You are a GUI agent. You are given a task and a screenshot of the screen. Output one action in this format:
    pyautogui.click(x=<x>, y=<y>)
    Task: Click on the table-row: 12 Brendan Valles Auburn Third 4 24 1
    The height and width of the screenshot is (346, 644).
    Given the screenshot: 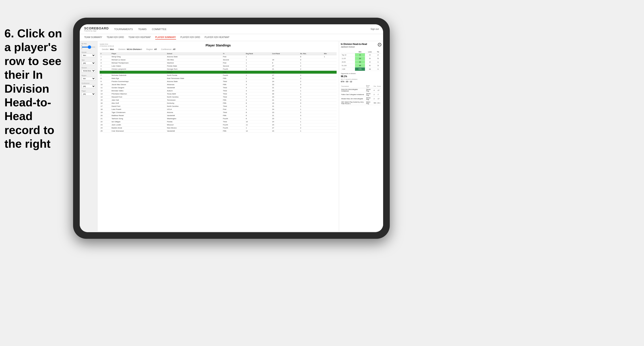 What is the action you would take?
    pyautogui.click(x=218, y=91)
    